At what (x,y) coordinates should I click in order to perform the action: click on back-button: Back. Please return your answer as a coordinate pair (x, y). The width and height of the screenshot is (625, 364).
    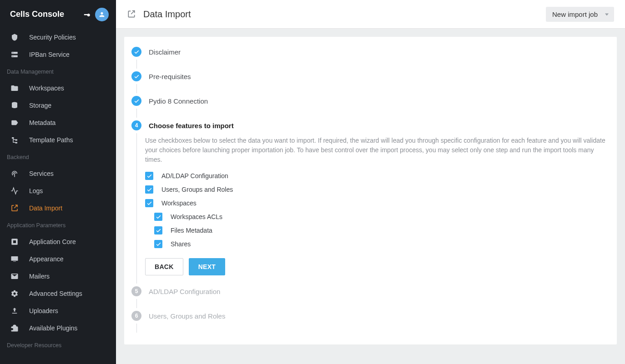
    Looking at the image, I should click on (164, 267).